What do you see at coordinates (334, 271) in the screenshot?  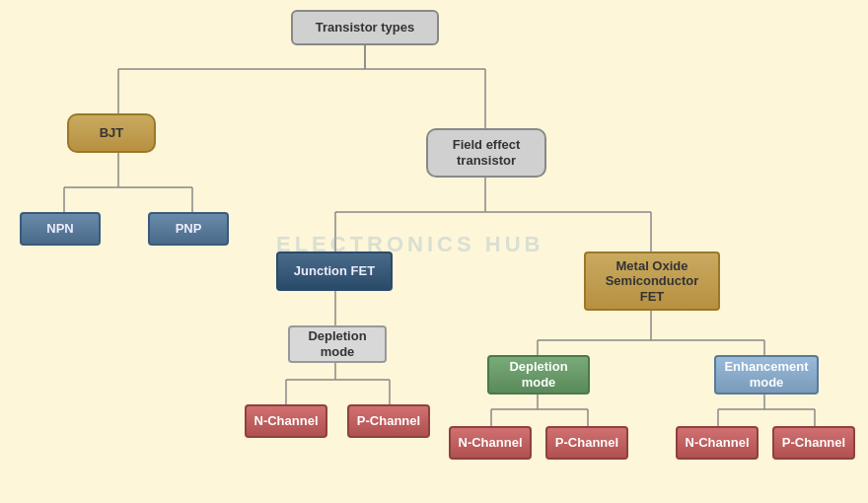 I see `jfet-node: Junction FET` at bounding box center [334, 271].